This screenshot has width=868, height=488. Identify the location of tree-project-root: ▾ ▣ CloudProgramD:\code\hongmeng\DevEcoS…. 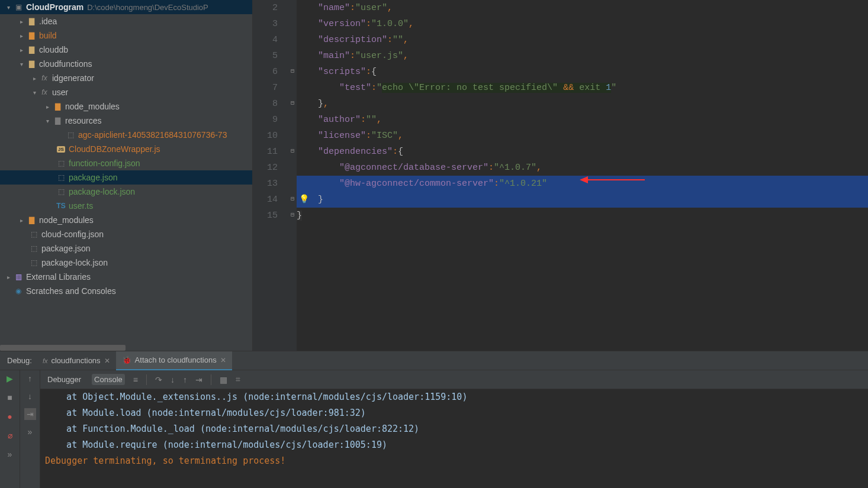
(126, 7).